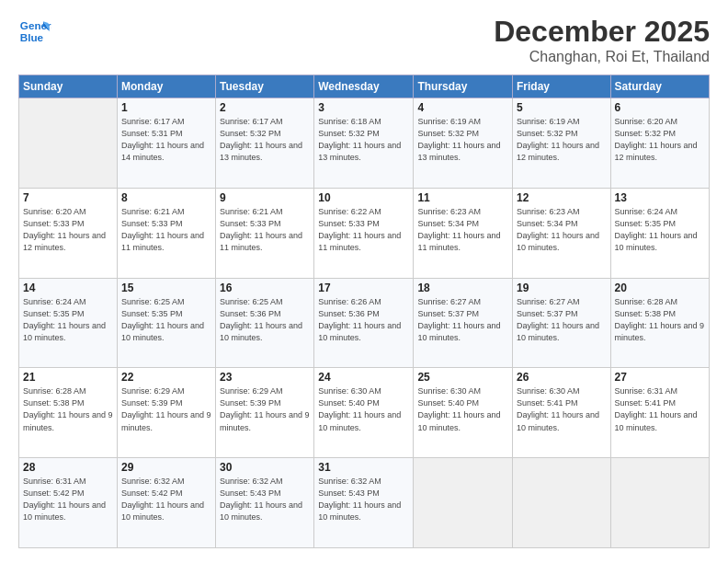 The height and width of the screenshot is (563, 728). What do you see at coordinates (660, 108) in the screenshot?
I see `day-number: 6` at bounding box center [660, 108].